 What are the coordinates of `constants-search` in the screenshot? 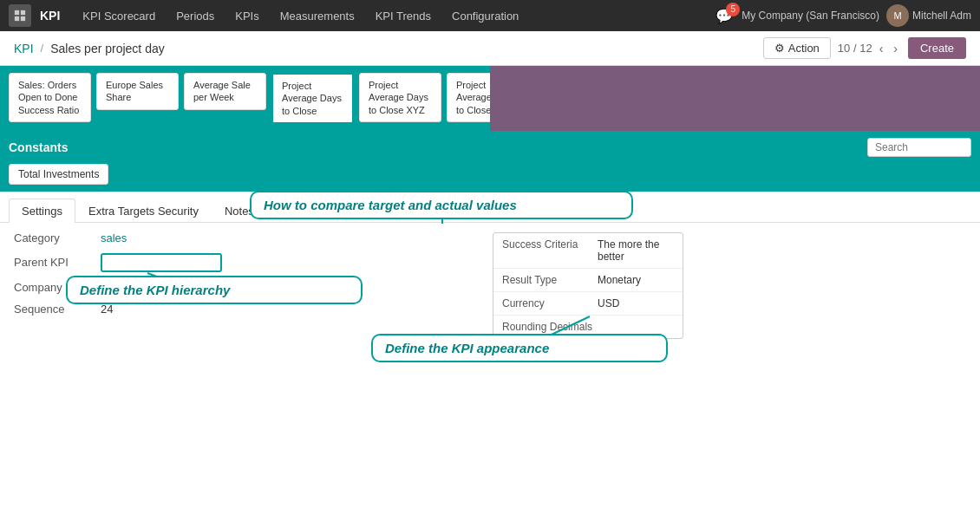 It's located at (919, 147).